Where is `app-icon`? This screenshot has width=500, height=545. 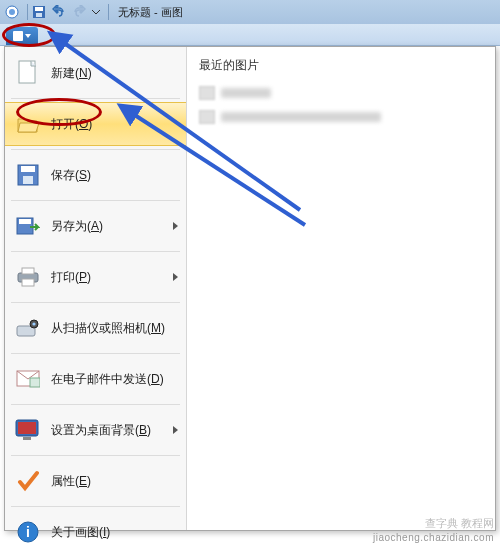
app-icon is located at coordinates (12, 12).